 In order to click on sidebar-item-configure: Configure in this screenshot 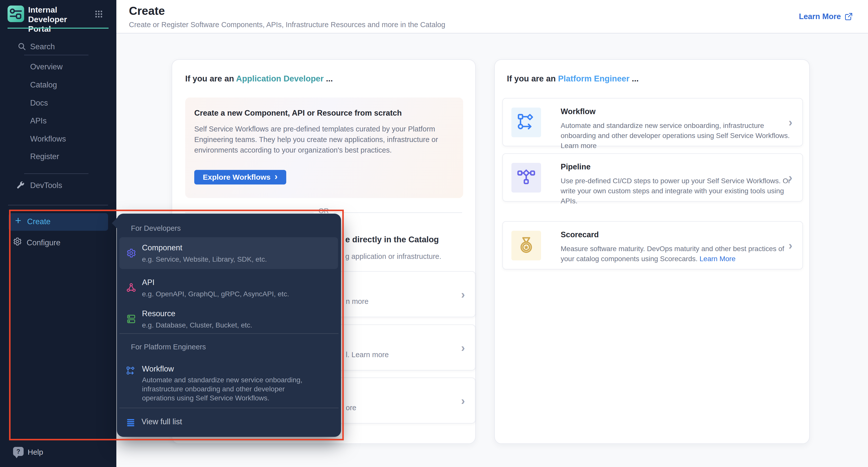, I will do `click(58, 242)`.